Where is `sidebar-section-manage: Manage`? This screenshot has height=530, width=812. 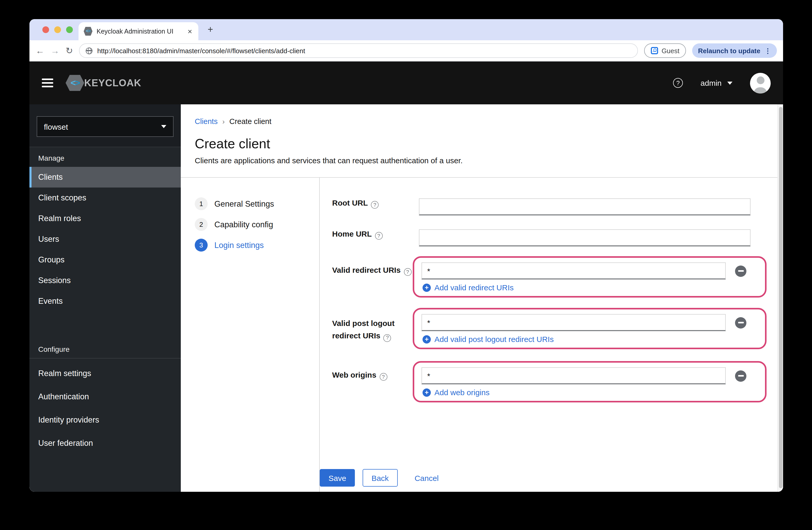 sidebar-section-manage: Manage is located at coordinates (105, 157).